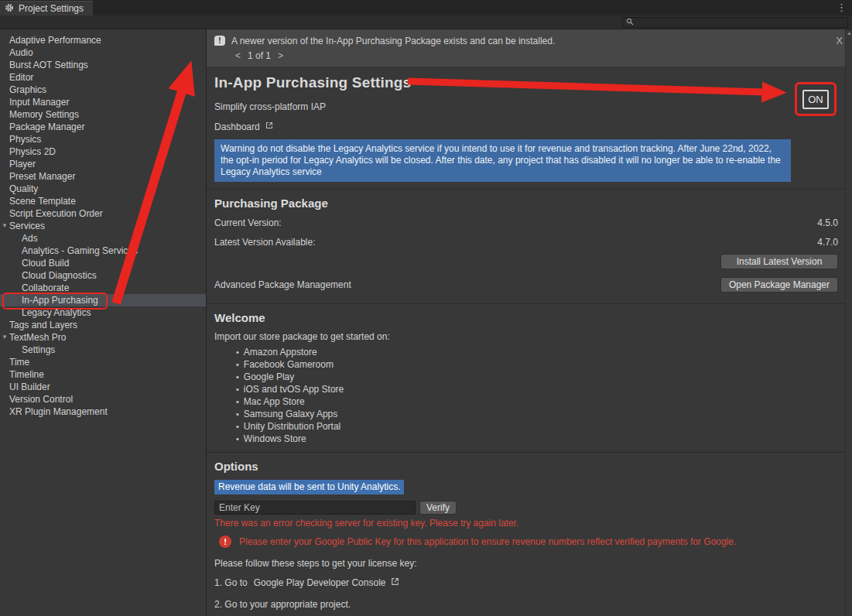  What do you see at coordinates (103, 226) in the screenshot?
I see `sidebar-item: ▼ Services` at bounding box center [103, 226].